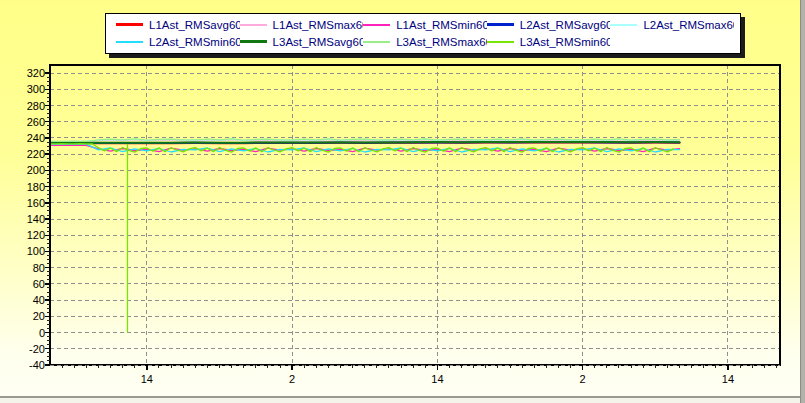 Image resolution: width=805 pixels, height=403 pixels. Describe the element at coordinates (802, 202) in the screenshot. I see `window-right-border` at that location.